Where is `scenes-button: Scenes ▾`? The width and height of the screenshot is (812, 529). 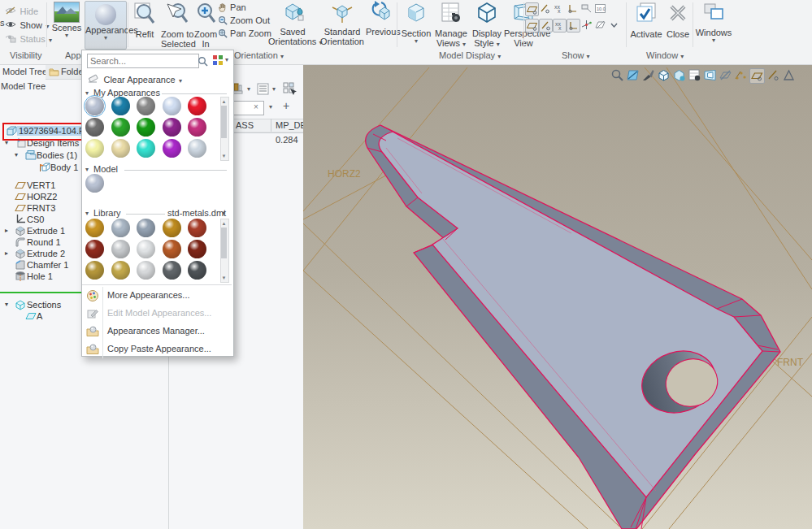
scenes-button: Scenes ▾ is located at coordinates (67, 20).